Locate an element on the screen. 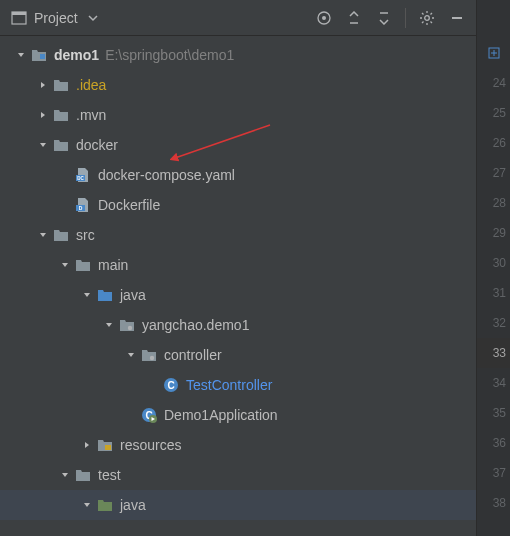 The height and width of the screenshot is (536, 510). dropdown-icon is located at coordinates (93, 18).